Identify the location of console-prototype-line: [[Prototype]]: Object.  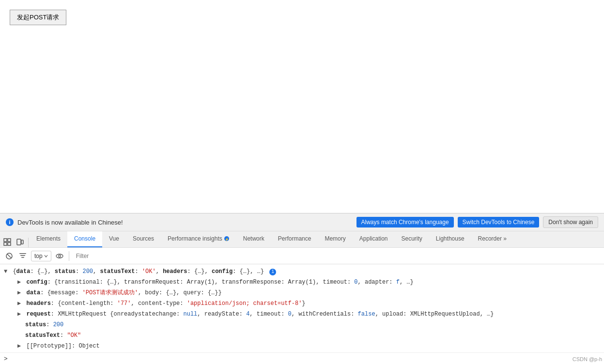
(302, 346).